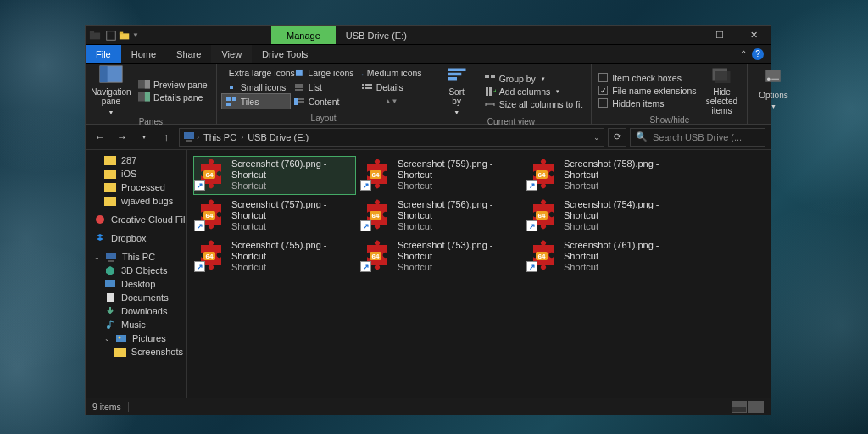 This screenshot has width=868, height=434. Describe the element at coordinates (136, 284) in the screenshot. I see `nav-desktop: Desktop` at that location.